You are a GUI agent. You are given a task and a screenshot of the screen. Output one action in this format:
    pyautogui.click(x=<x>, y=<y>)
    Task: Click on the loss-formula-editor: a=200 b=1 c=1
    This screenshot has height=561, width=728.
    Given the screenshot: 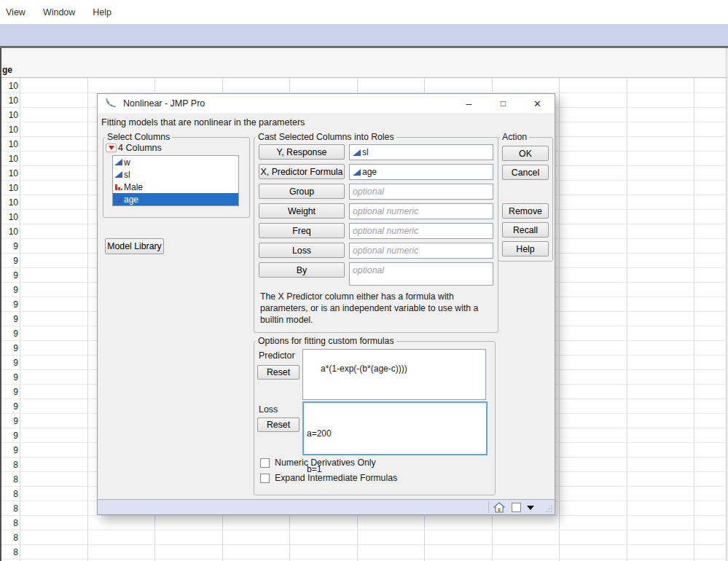 What is the action you would take?
    pyautogui.click(x=395, y=428)
    